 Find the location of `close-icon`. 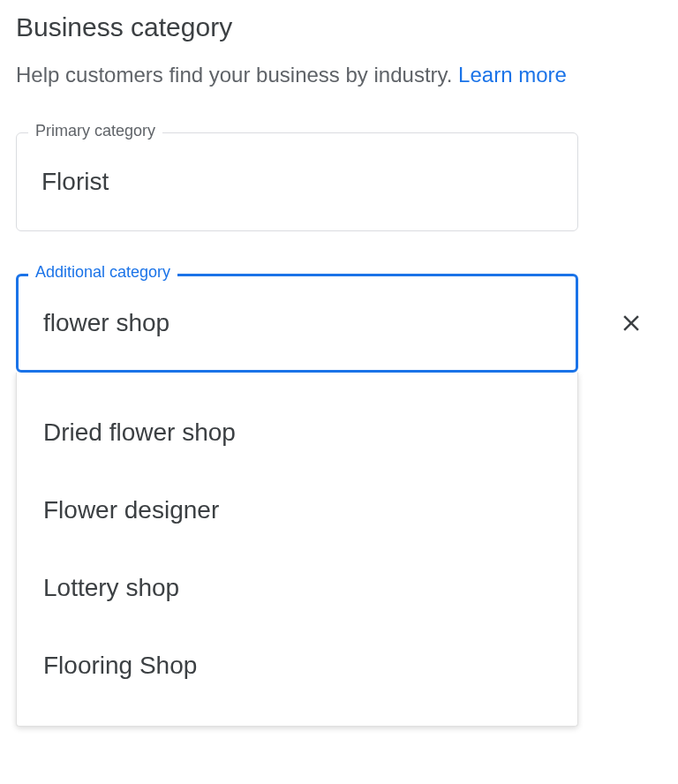

close-icon is located at coordinates (631, 323).